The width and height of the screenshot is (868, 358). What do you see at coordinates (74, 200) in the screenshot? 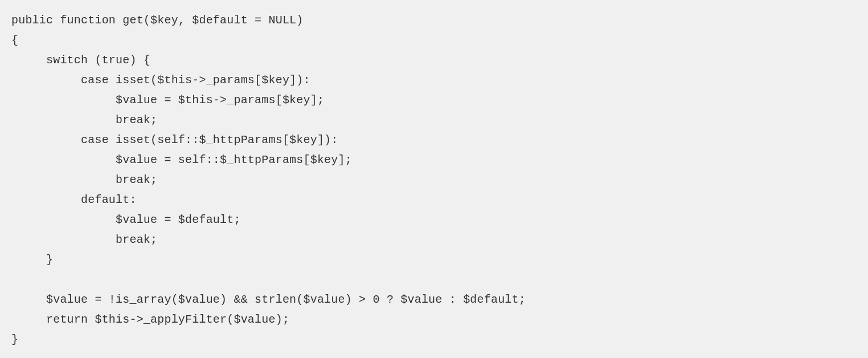
I see `code-line: default:` at bounding box center [74, 200].